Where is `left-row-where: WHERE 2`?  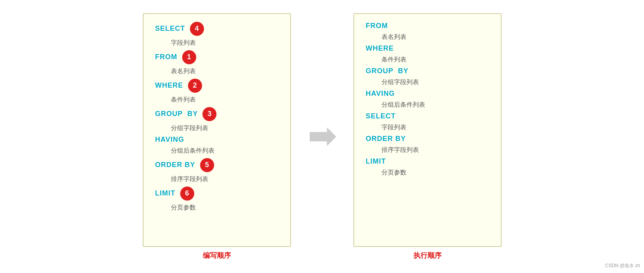
left-row-where: WHERE 2 is located at coordinates (217, 86).